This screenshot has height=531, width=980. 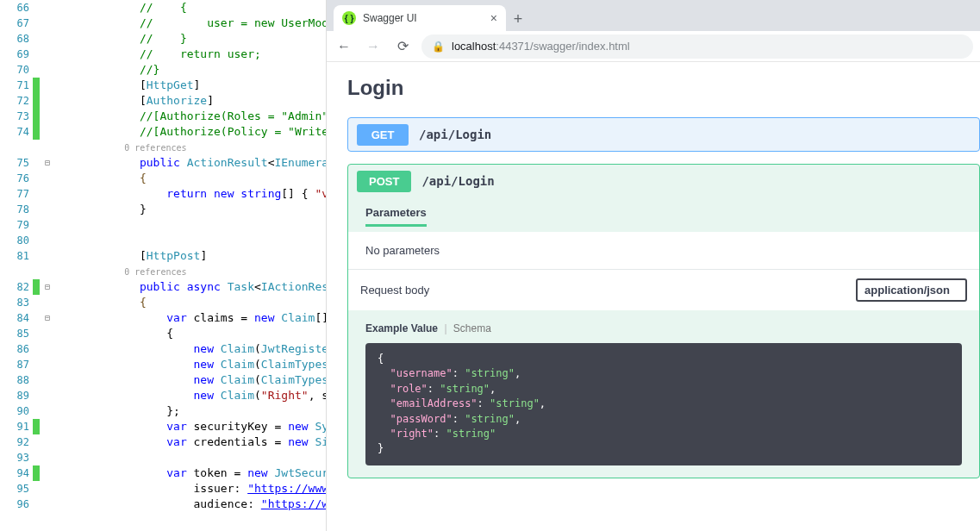 What do you see at coordinates (664, 404) in the screenshot?
I see `request-body-example: { "username": "string", "role": "string"…` at bounding box center [664, 404].